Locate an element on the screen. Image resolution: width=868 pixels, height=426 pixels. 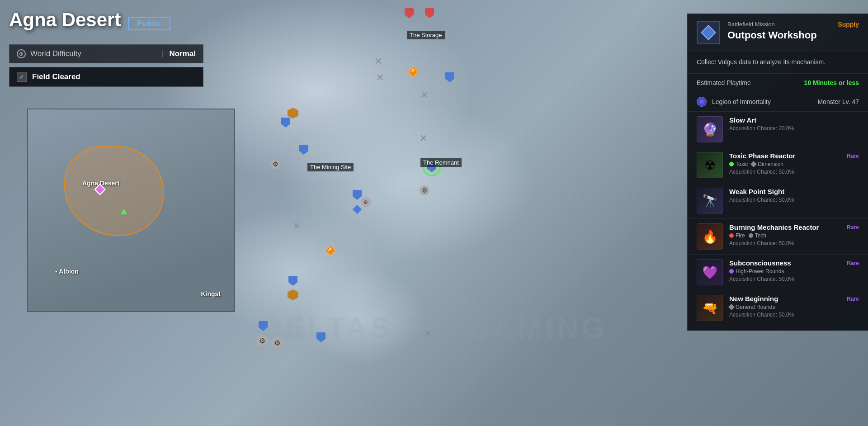
immortality-icon is located at coordinates (702, 102).